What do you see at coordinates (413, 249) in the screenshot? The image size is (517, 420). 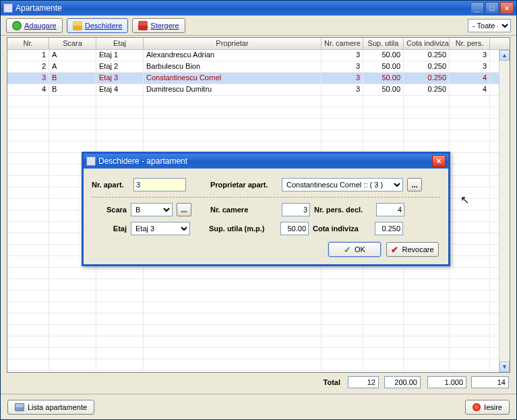 I see `cancel-button: ✔ Revocare` at bounding box center [413, 249].